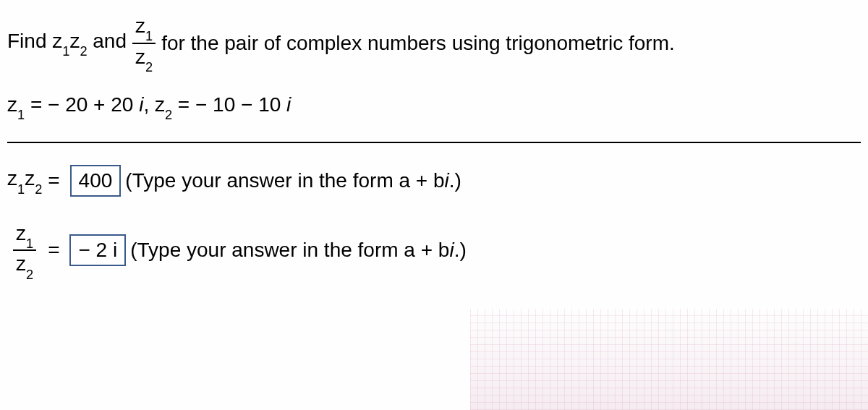 The image size is (868, 410). What do you see at coordinates (98, 250) in the screenshot?
I see `quotient-answer-input: − 2 i` at bounding box center [98, 250].